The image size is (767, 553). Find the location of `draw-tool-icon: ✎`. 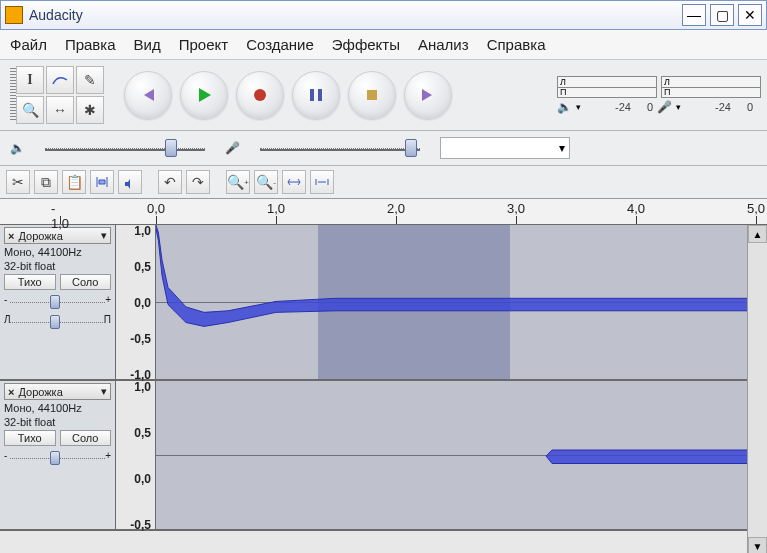

draw-tool-icon: ✎ is located at coordinates (90, 80).